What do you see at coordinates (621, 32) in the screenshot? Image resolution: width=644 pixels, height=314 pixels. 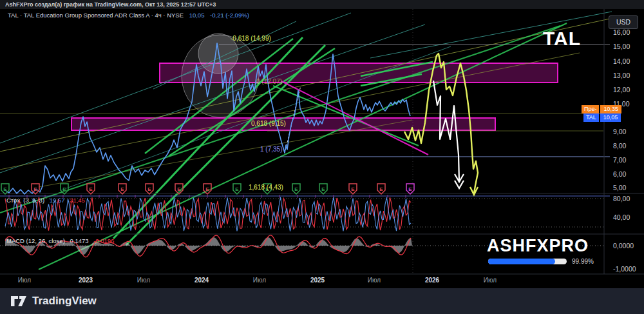 I see `price-axis-tick: 16,00` at bounding box center [621, 32].